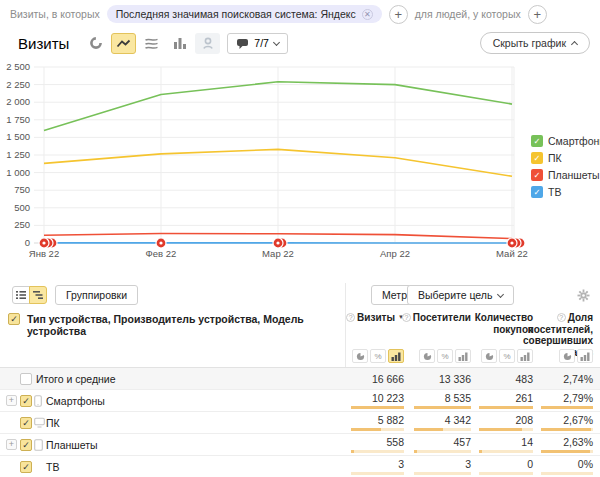  I want to click on legend-item-0: ✓Смартфоны, so click(566, 140).